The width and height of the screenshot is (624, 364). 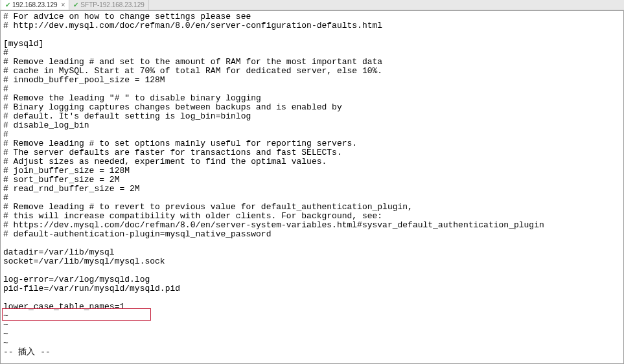 What do you see at coordinates (64, 5) in the screenshot?
I see `close-icon: ×` at bounding box center [64, 5].